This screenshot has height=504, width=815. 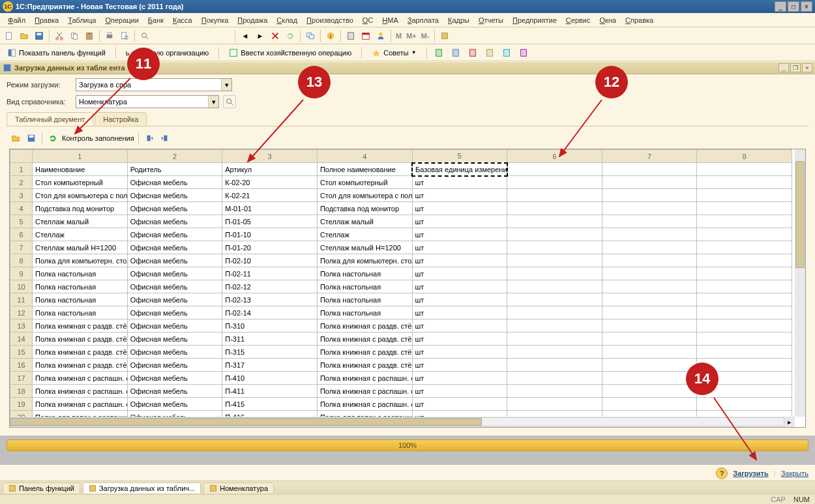 What do you see at coordinates (213, 102) in the screenshot?
I see `chevron-down-icon: ▾` at bounding box center [213, 102].